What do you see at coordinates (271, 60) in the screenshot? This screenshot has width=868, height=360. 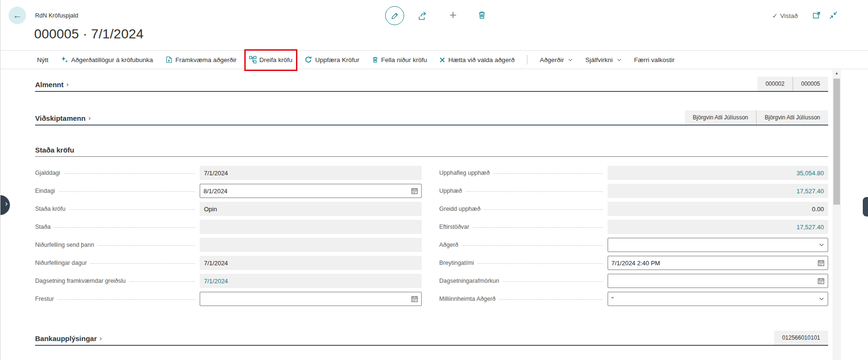 I see `action-dreifa-krofu: Dreifa kröfu` at bounding box center [271, 60].